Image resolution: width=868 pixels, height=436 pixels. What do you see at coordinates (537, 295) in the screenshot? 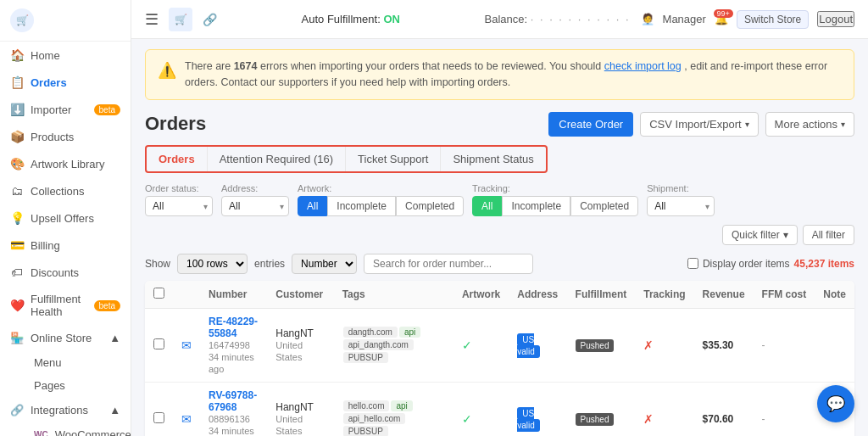
I see `th-address: Address` at bounding box center [537, 295].